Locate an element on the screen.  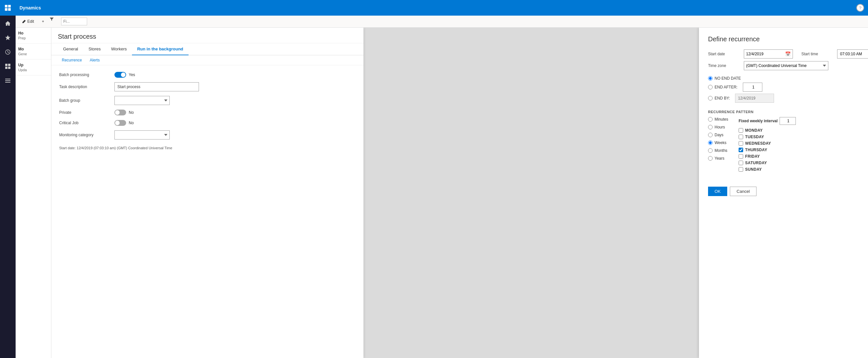
time-zone-select: (GMT) Coordinated Universal Time is located at coordinates (786, 65).